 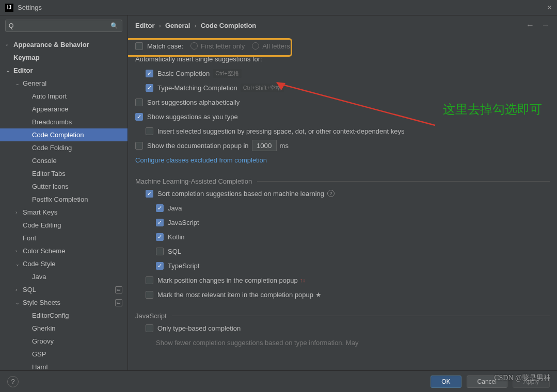 I want to click on ml-section-header: Machine Learning-Assisted Completion, so click(x=343, y=182).